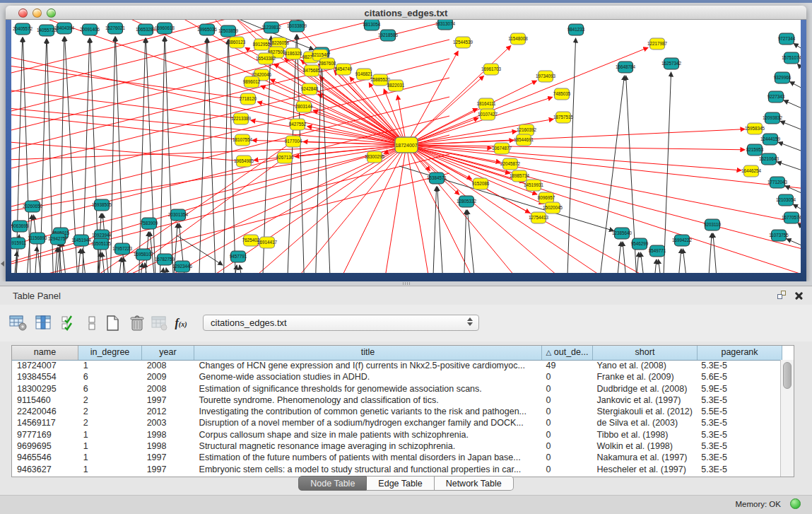 This screenshot has height=514, width=812. I want to click on network-node-label: 8912955, so click(261, 44).